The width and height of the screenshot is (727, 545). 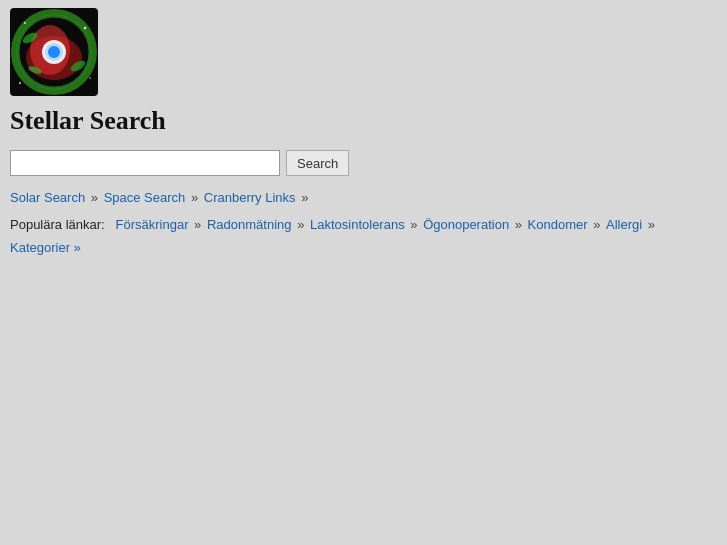 I want to click on search-form: Search, so click(x=364, y=163).